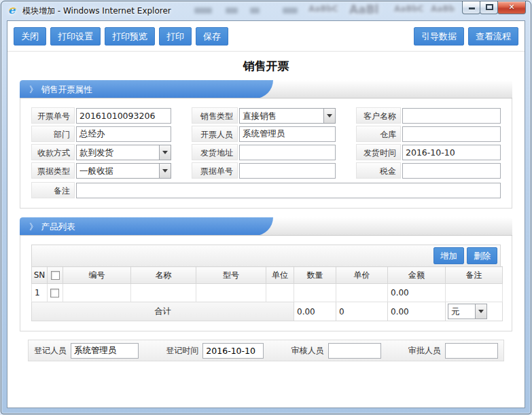 This screenshot has height=415, width=532. I want to click on register-time-input, so click(233, 350).